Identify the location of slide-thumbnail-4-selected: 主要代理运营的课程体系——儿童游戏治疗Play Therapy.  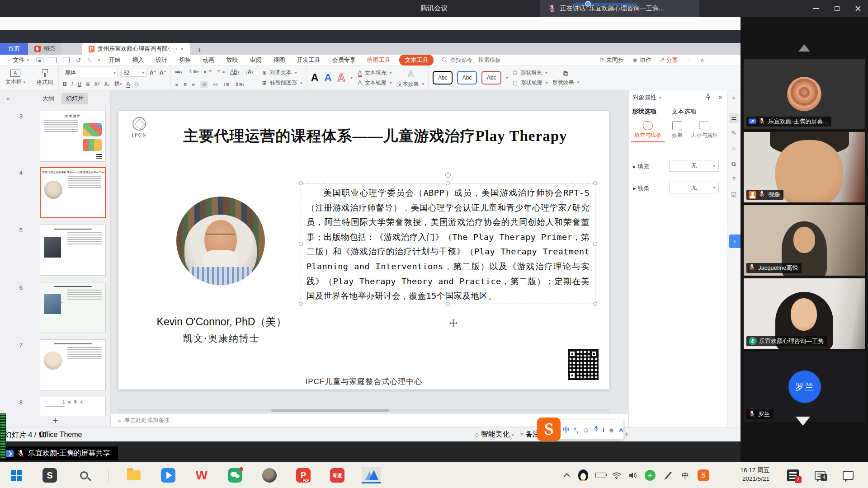
(73, 192).